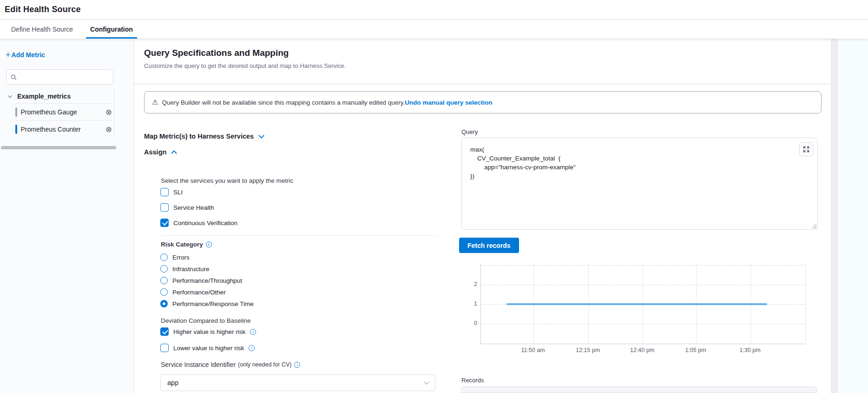 Image resolution: width=868 pixels, height=393 pixels. I want to click on service-instance-dropdown: app, so click(298, 383).